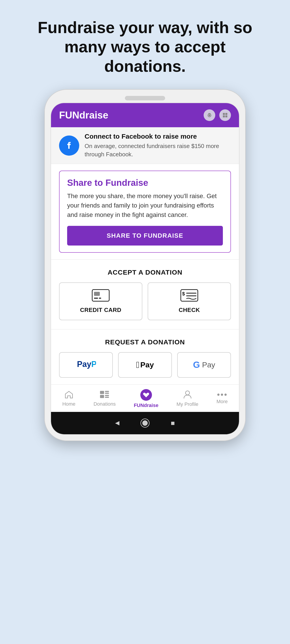 This screenshot has height=644, width=290. Describe the element at coordinates (217, 115) in the screenshot. I see `header-icons` at that location.